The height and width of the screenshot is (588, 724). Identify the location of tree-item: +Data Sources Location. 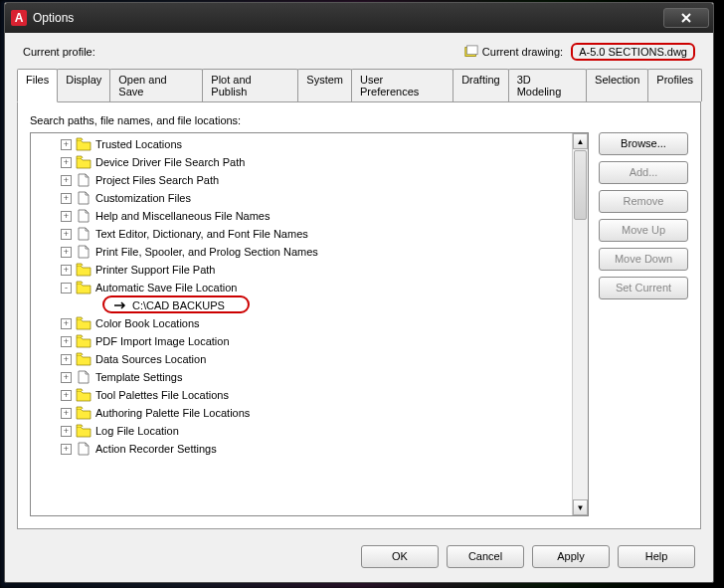
(302, 359).